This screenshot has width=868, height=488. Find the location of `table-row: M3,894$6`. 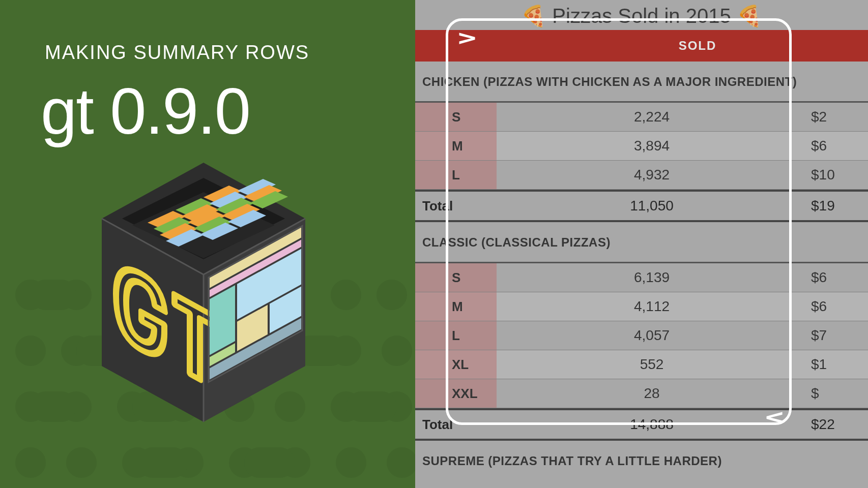

table-row: M3,894$6 is located at coordinates (642, 146).